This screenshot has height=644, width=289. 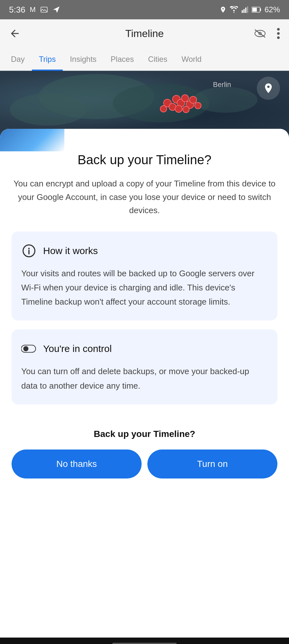 I want to click on no-thanks-button: No thanks, so click(x=77, y=464).